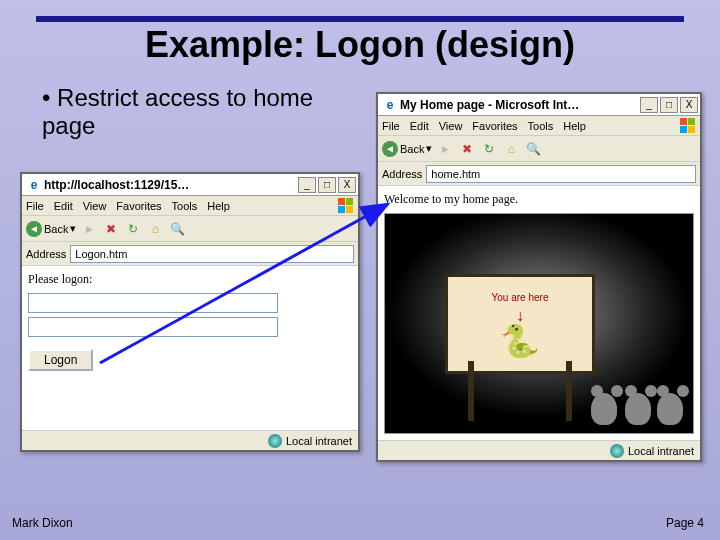 This screenshot has height=540, width=720. Describe the element at coordinates (190, 185) in the screenshot. I see `titlebar: e http://localhost:1129/15… _ □ X` at that location.